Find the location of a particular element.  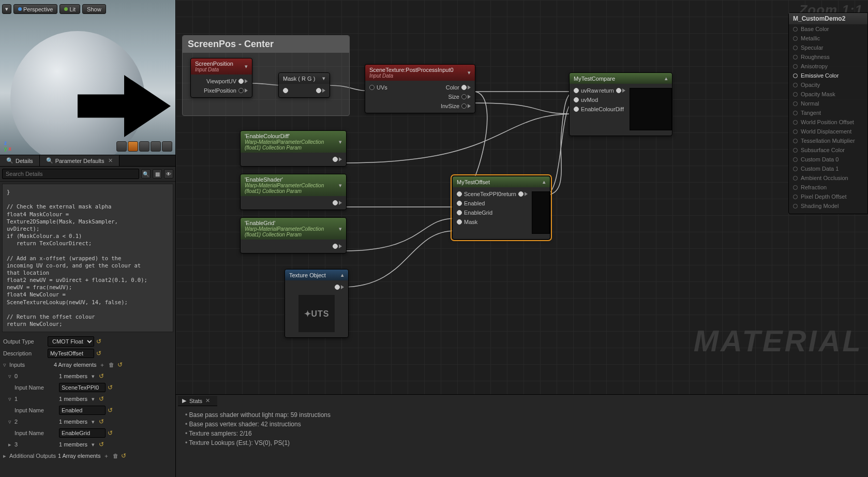

pin-in is located at coordinates (286, 91).